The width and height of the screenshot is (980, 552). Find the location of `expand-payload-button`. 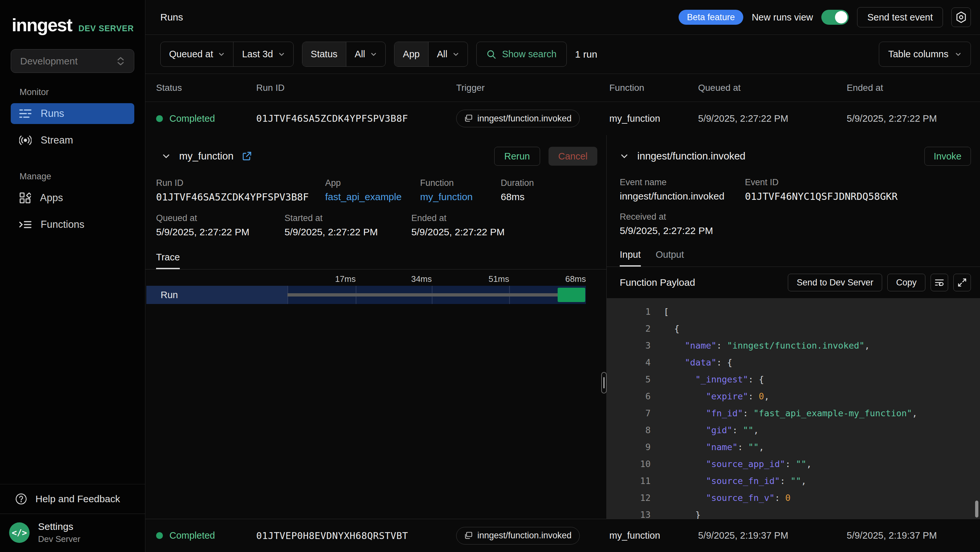

expand-payload-button is located at coordinates (962, 282).